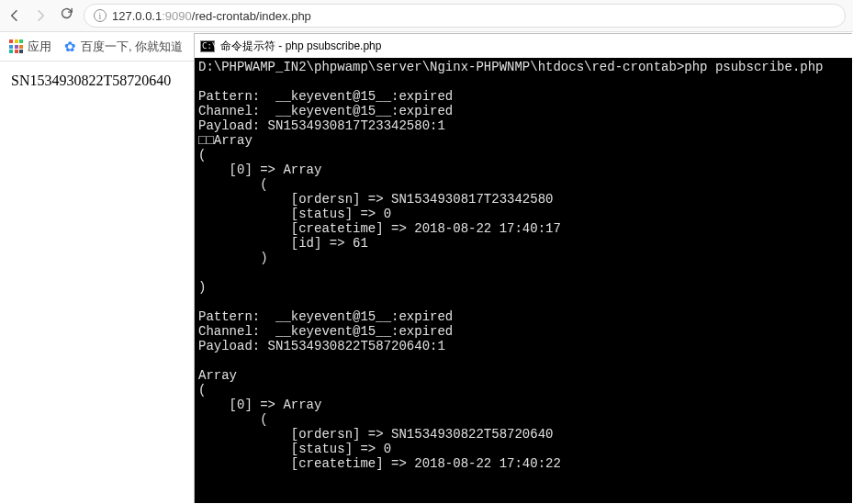  I want to click on page-text: SN1534930822T58720640, so click(91, 81).